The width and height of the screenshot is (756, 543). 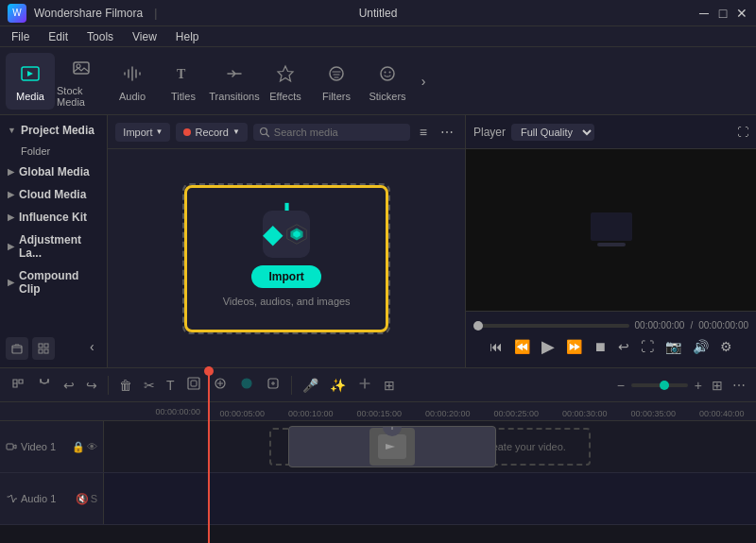 I want to click on tl-magnetic-button, so click(x=44, y=385).